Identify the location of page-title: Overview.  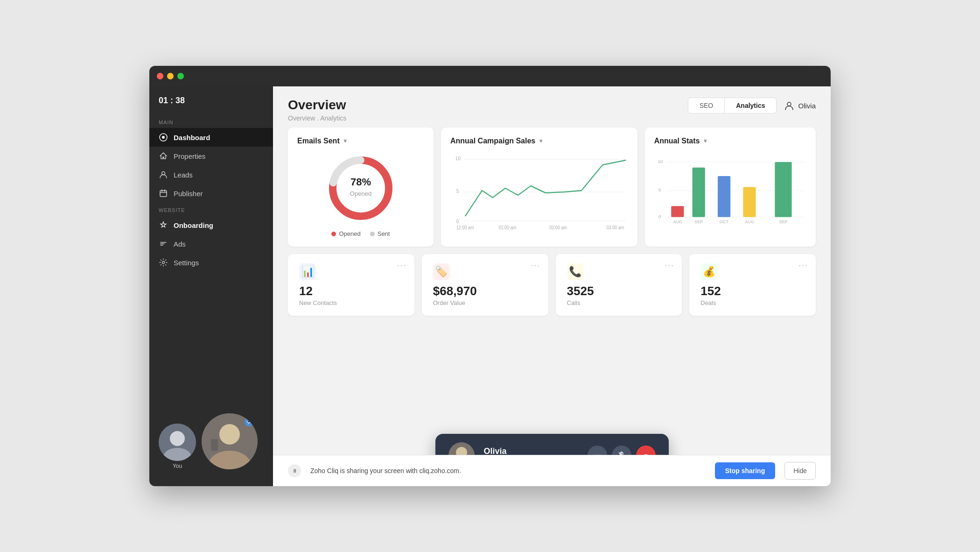
(317, 105).